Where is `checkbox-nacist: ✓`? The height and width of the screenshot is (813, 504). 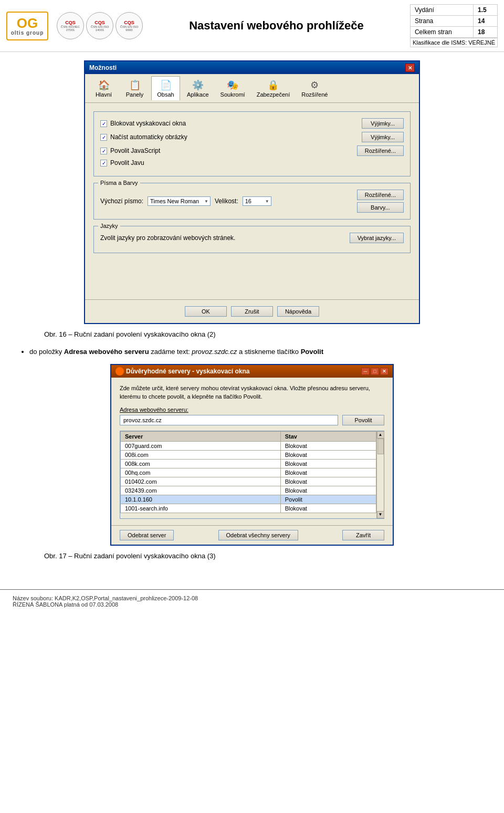
checkbox-nacist: ✓ is located at coordinates (104, 138).